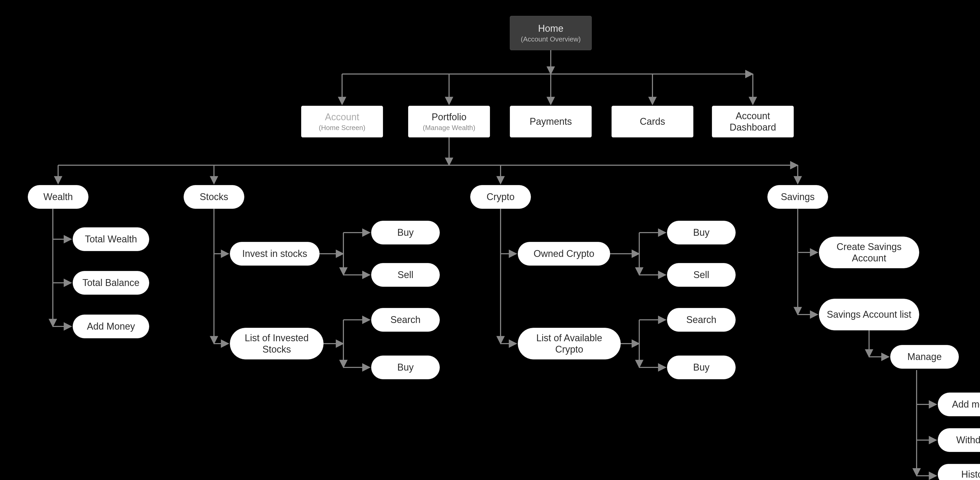 The height and width of the screenshot is (480, 980). I want to click on node-home: Home (Account Overview), so click(551, 33).